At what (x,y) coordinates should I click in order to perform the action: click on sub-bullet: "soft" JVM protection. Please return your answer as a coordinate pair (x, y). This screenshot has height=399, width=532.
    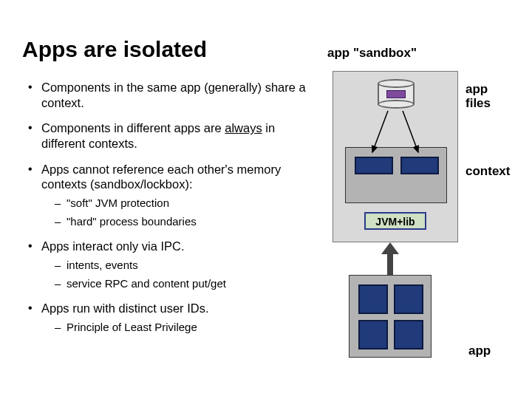
    Looking at the image, I should click on (180, 204).